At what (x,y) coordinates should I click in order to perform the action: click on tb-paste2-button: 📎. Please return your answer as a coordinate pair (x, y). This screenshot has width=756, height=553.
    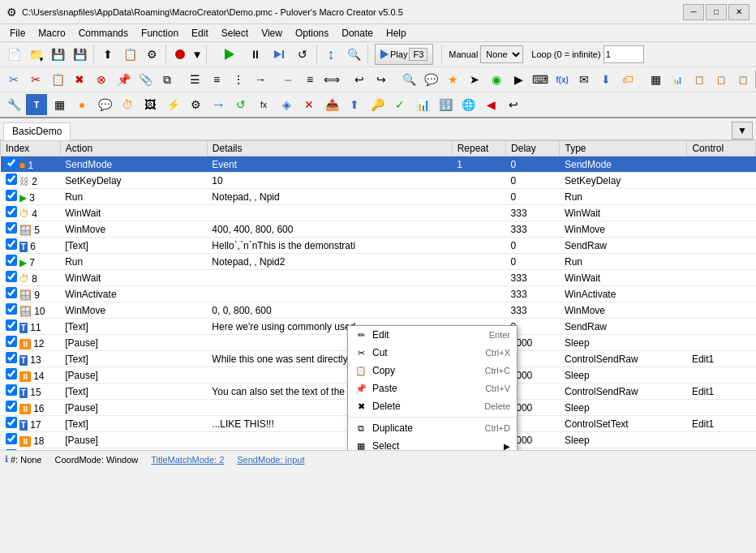
    Looking at the image, I should click on (145, 79).